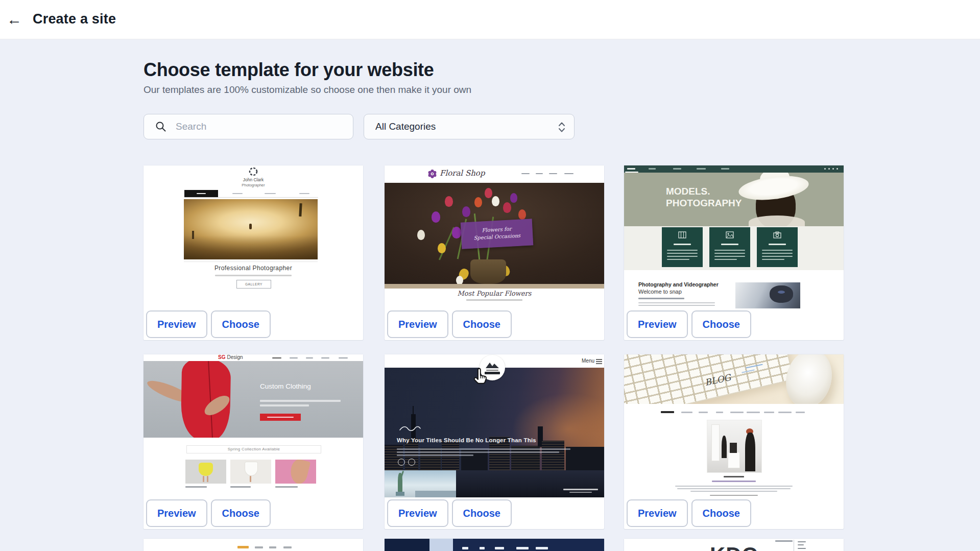  Describe the element at coordinates (462, 173) in the screenshot. I see `mini-brand: Floral Shop` at that location.